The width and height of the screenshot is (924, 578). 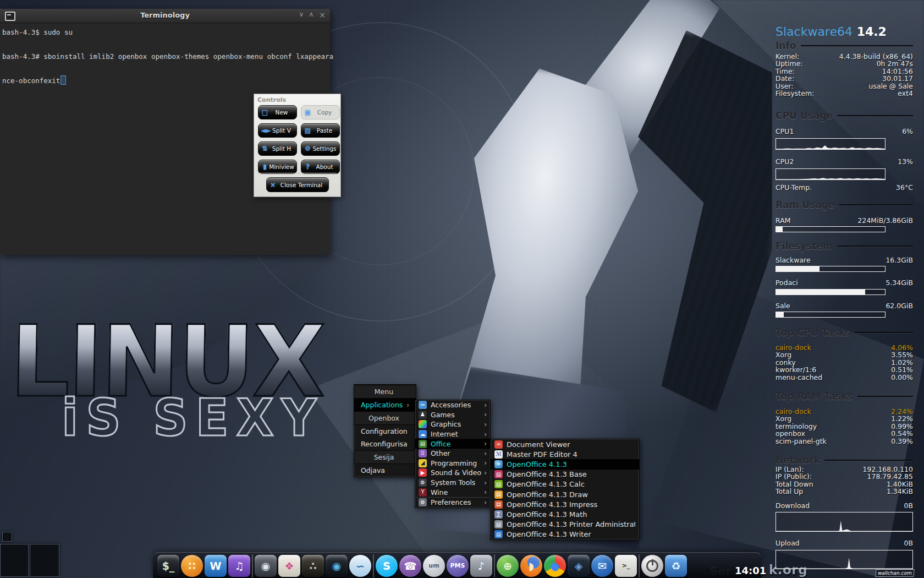 I want to click on dock-bird-app-icon: ∽, so click(x=360, y=566).